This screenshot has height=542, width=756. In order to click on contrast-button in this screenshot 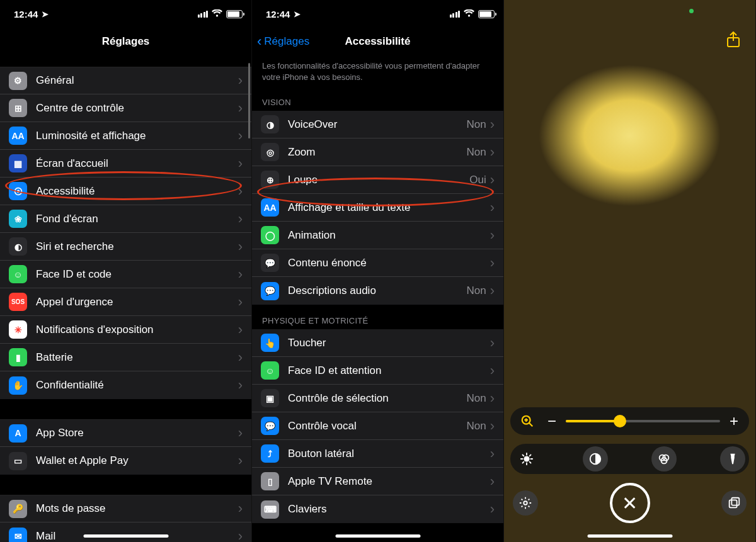, I will do `click(595, 459)`.